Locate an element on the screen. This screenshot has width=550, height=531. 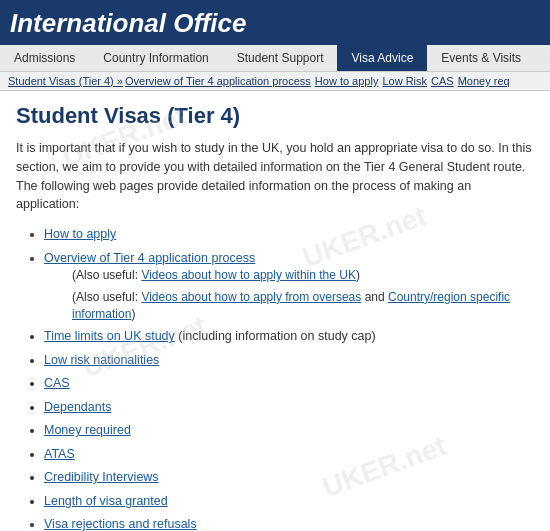
time-limits-extra: (including information on study cap) is located at coordinates (276, 336).